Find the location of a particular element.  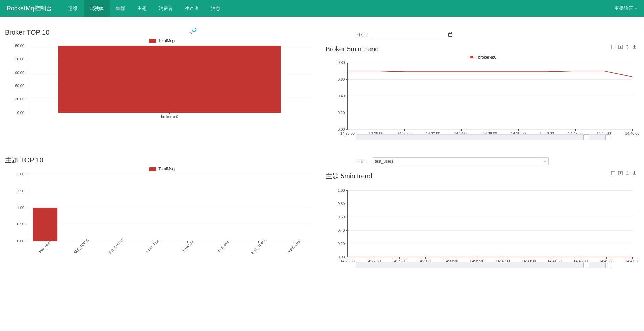

y-axis-label: 120.00 is located at coordinates (20, 59).